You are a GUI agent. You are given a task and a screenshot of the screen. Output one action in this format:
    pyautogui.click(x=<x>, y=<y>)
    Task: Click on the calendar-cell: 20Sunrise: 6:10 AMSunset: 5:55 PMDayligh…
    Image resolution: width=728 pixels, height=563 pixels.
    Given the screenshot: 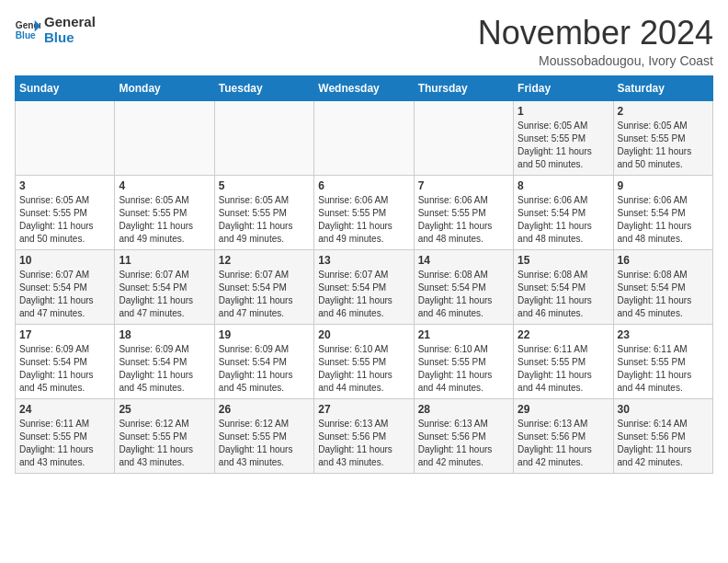 What is the action you would take?
    pyautogui.click(x=364, y=361)
    